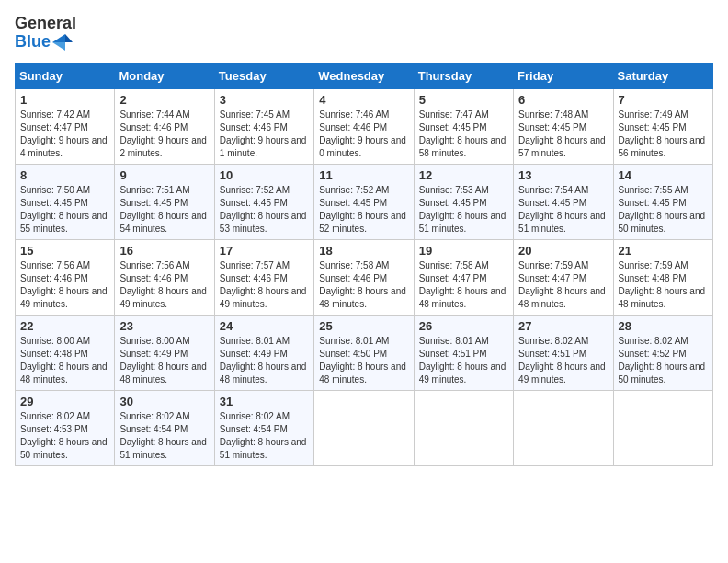 This screenshot has height=563, width=728. I want to click on day-number: 20, so click(563, 250).